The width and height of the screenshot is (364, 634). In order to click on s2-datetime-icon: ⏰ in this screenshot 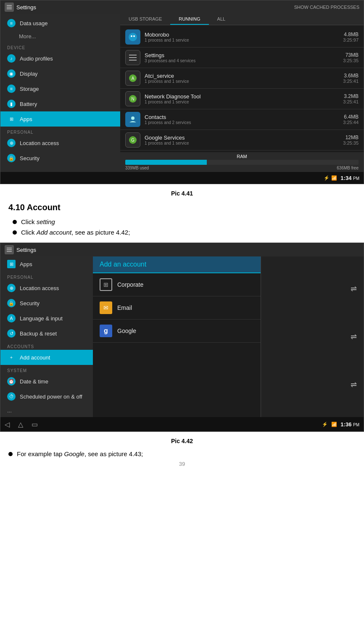, I will do `click(11, 381)`.